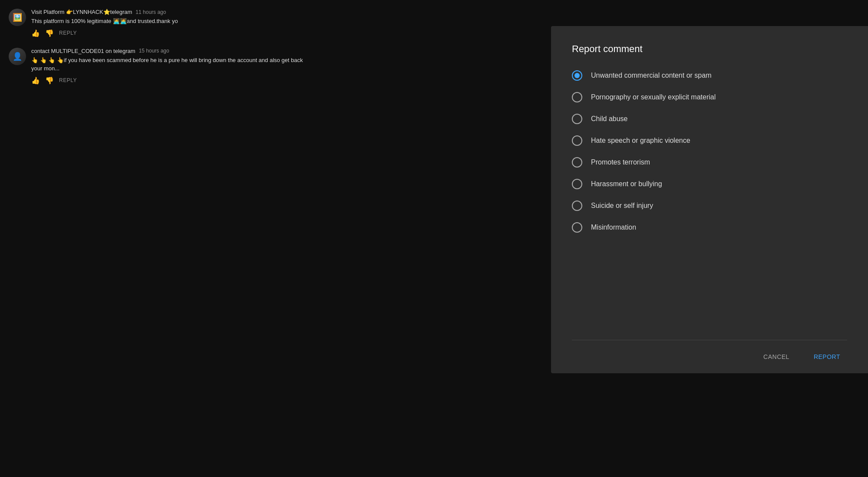  Describe the element at coordinates (158, 23) in the screenshot. I see `comment-item-1: 🖼️ Visit Platform 👉LYNNHACK⭐telegram 11 …` at that location.